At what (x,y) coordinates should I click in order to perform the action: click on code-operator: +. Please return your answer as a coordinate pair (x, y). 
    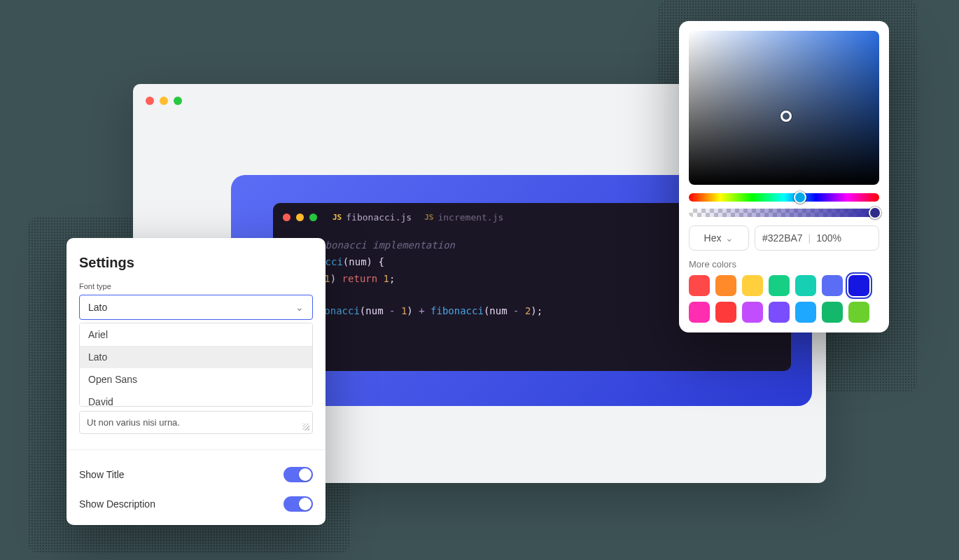
    Looking at the image, I should click on (424, 311).